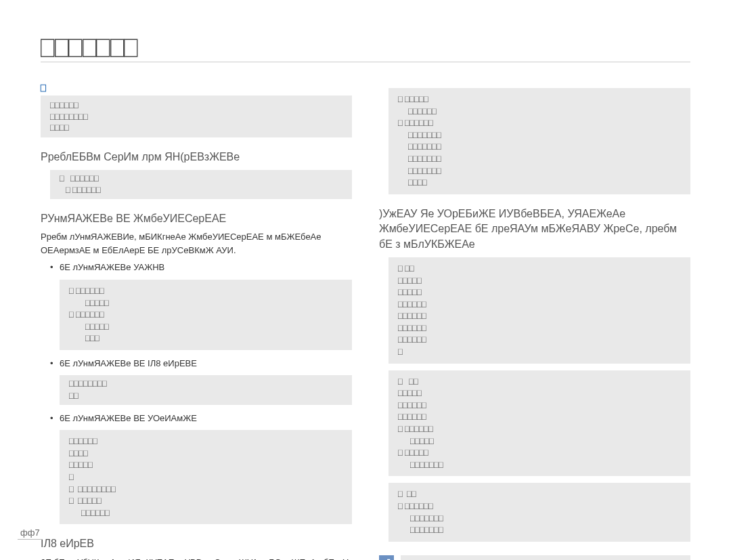 This screenshot has height=560, width=731. Describe the element at coordinates (196, 544) in the screenshot. I see `section-c-title: IЛ8 еИрЕВ` at that location.